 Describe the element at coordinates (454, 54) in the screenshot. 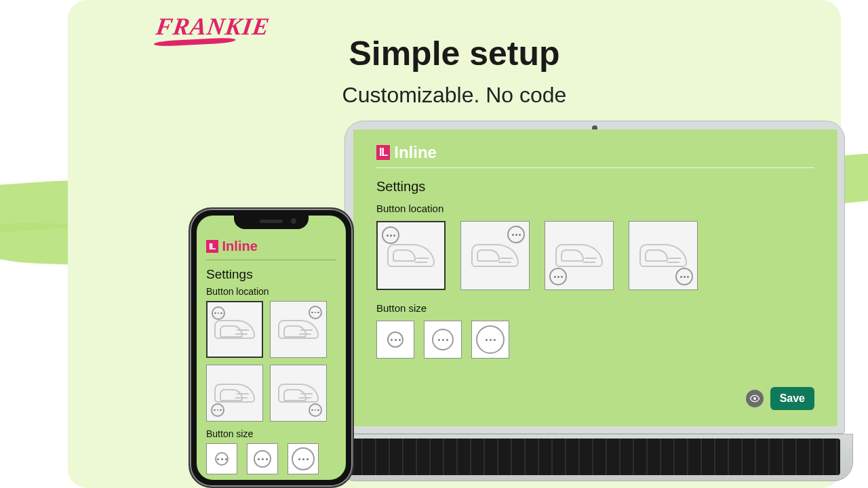

I see `hero-title: Simple setup` at that location.